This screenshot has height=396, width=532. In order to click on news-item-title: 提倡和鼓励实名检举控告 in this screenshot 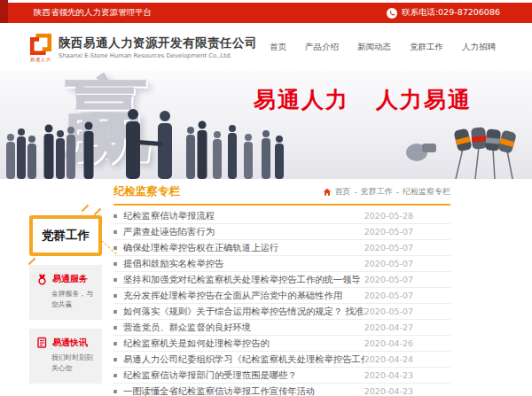, I will do `click(244, 264)`.